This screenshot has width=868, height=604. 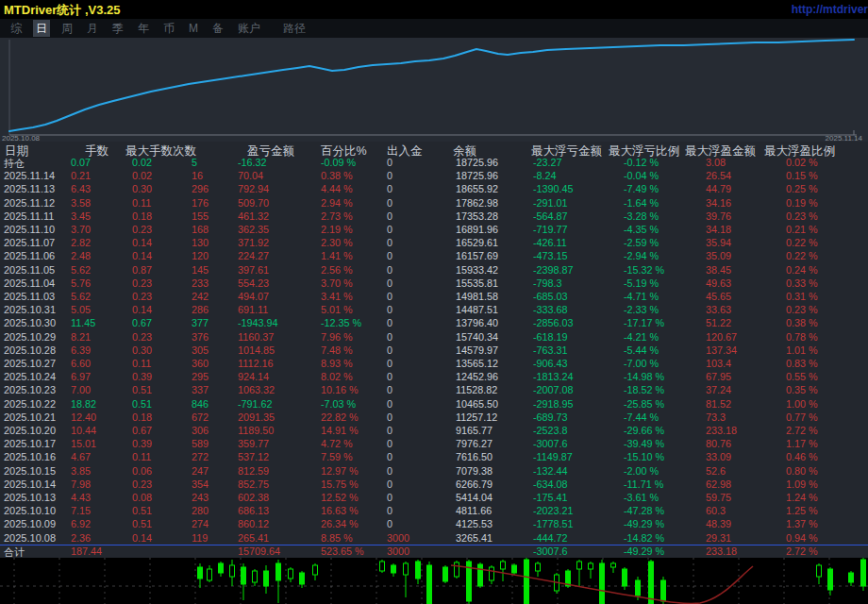 I want to click on table-cell: 686.13, so click(x=253, y=511).